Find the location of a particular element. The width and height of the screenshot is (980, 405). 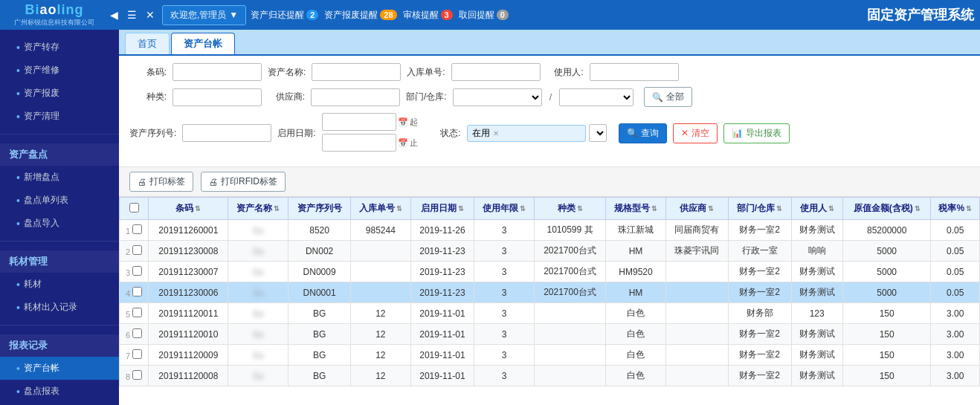

back-icon: ◀ is located at coordinates (115, 15).